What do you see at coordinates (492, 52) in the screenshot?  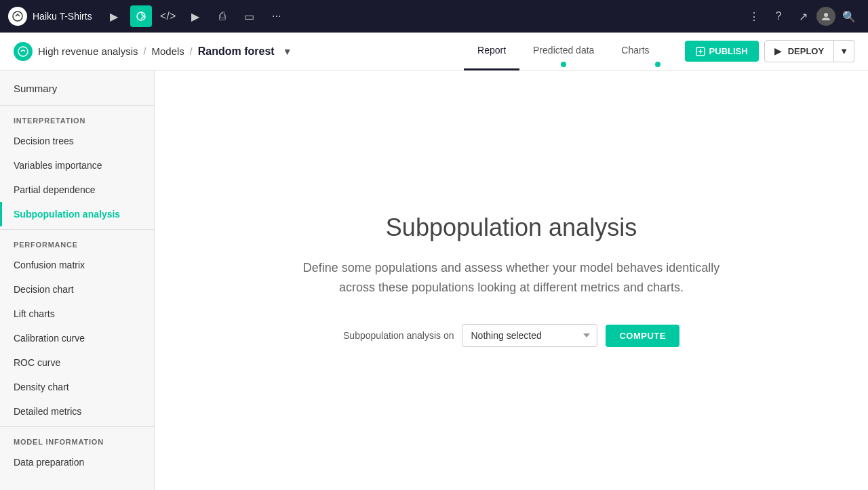 I see `tab-report: Report` at bounding box center [492, 52].